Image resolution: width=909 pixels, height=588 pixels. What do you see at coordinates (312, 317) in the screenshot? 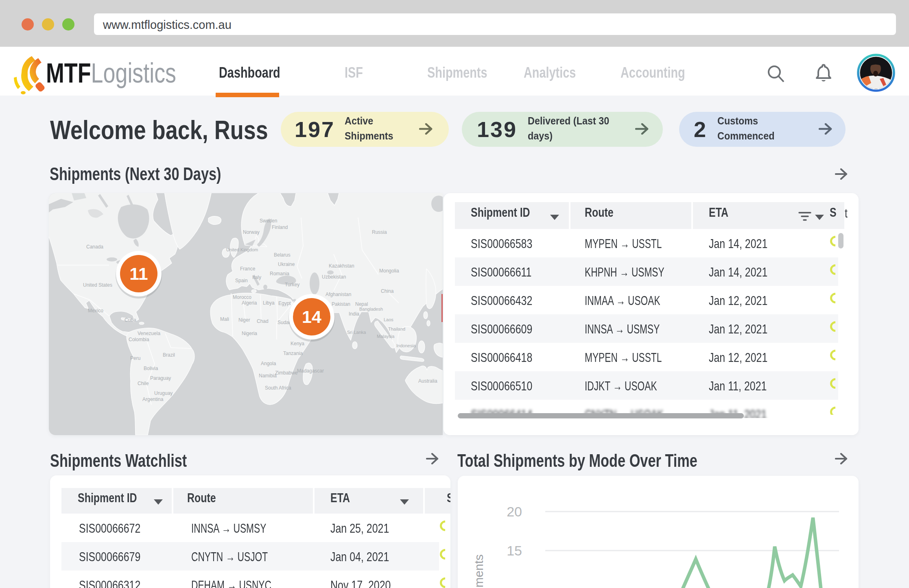
I see `svg-text: 14` at bounding box center [312, 317].